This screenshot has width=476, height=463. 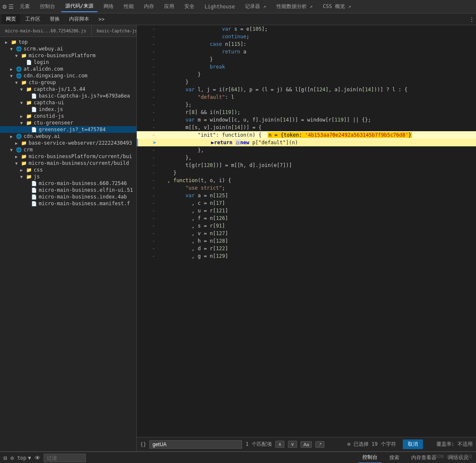 I want to click on context-arrow-icon: ▼, so click(x=29, y=458).